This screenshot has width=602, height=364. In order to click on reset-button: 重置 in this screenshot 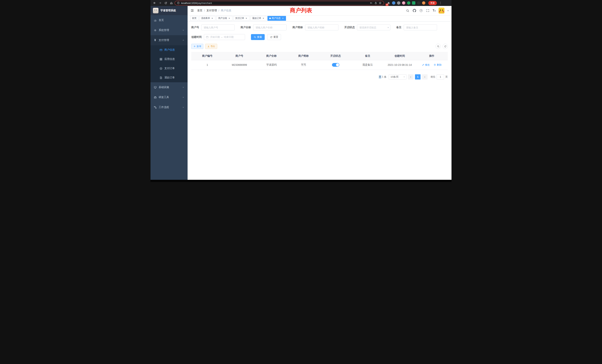, I will do `click(274, 37)`.